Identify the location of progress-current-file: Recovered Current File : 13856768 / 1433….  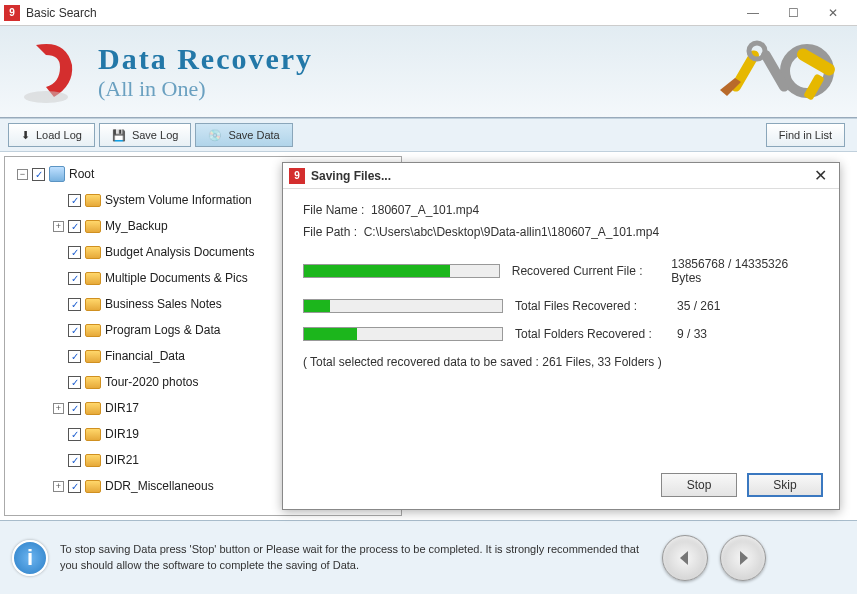
(561, 271).